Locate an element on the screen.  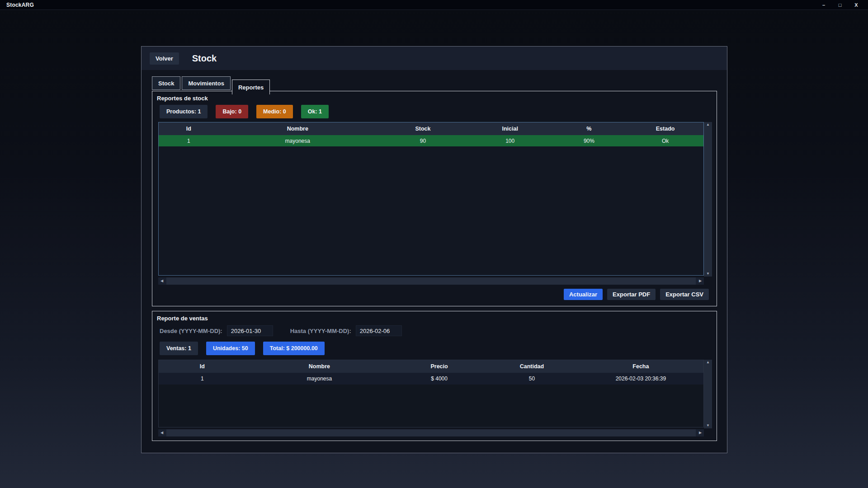
page-title: Stock is located at coordinates (204, 59).